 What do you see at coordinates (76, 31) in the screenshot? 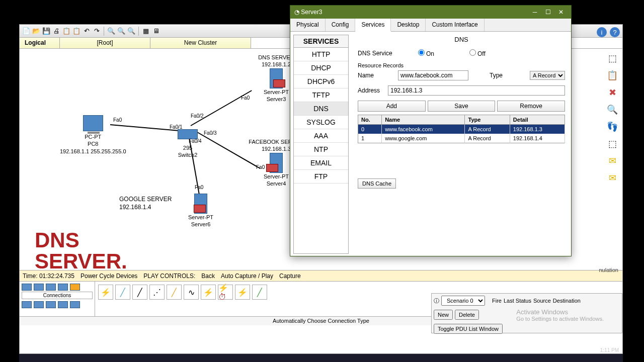
I see `paste-icon: 📋` at bounding box center [76, 31].